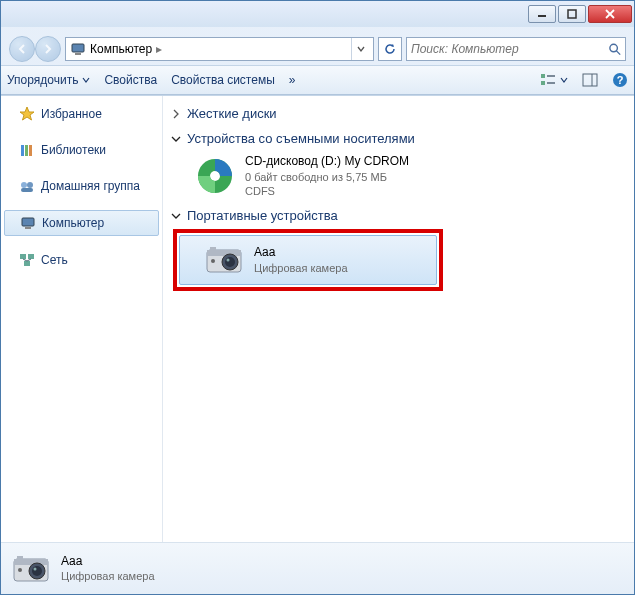 This screenshot has height=595, width=635. I want to click on group-label: Устройства со съемными носителями, so click(301, 138).